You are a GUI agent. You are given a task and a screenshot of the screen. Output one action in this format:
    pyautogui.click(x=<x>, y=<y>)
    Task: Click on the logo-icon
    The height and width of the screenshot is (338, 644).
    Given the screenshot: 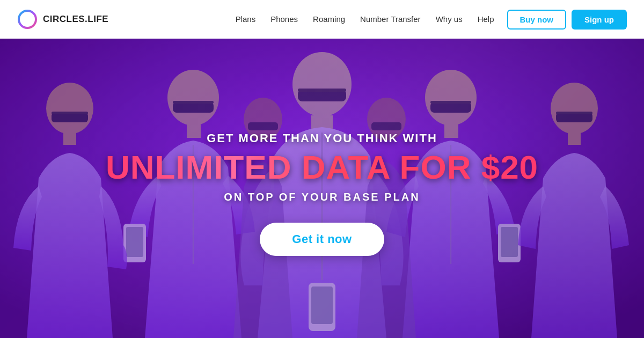 What is the action you would take?
    pyautogui.click(x=27, y=19)
    